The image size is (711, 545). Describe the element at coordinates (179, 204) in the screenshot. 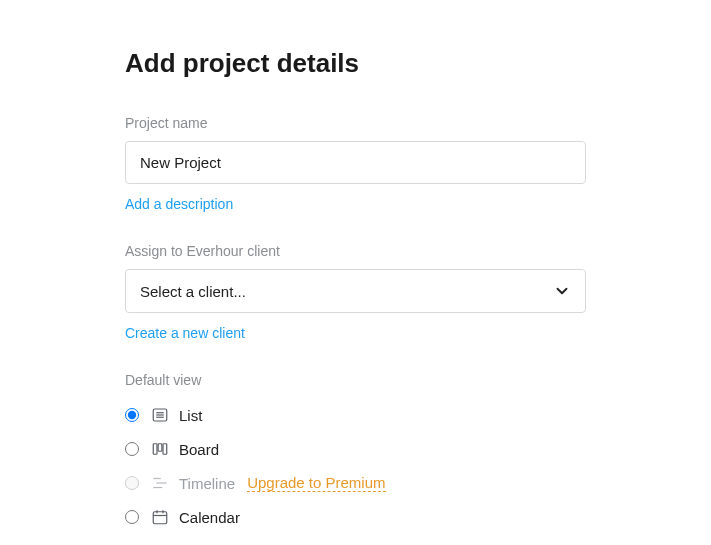

I see `add-description-link: Add a description` at that location.